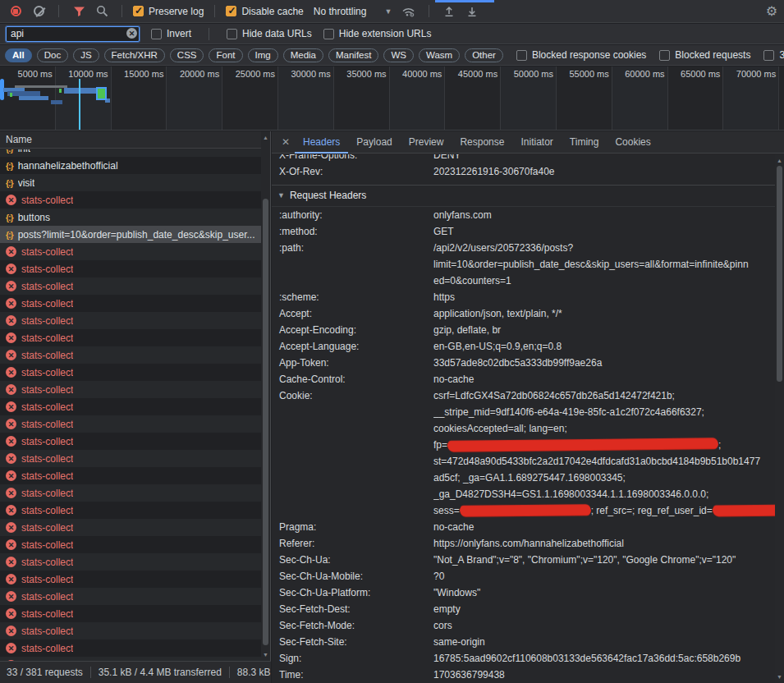 The image size is (784, 683). Describe the element at coordinates (537, 143) in the screenshot. I see `tab-initiator: Initiator` at that location.